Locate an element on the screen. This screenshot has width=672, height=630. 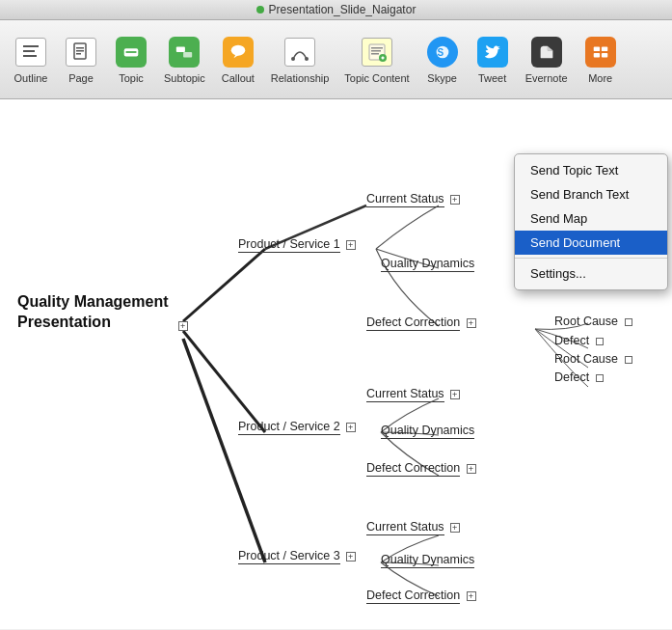
toolbar-page: Page is located at coordinates (81, 60).